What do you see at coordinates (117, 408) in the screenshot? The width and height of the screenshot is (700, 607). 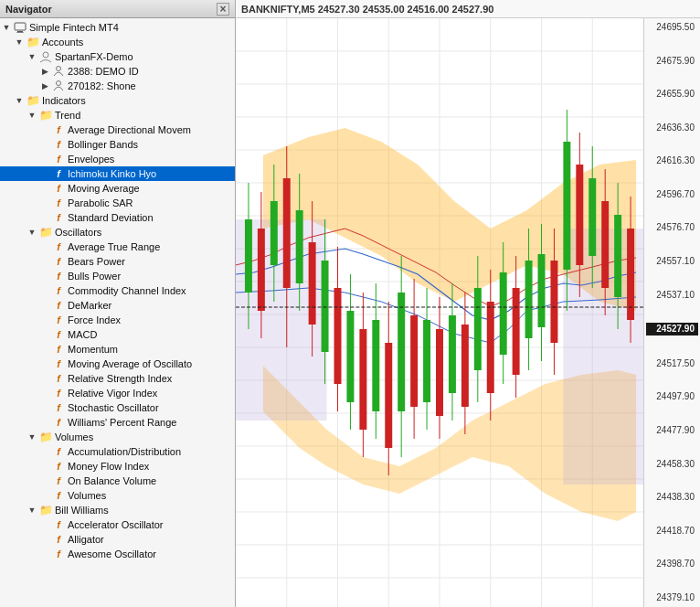 I see `tree-item-stocosc: fStochastic Oscillator` at bounding box center [117, 408].